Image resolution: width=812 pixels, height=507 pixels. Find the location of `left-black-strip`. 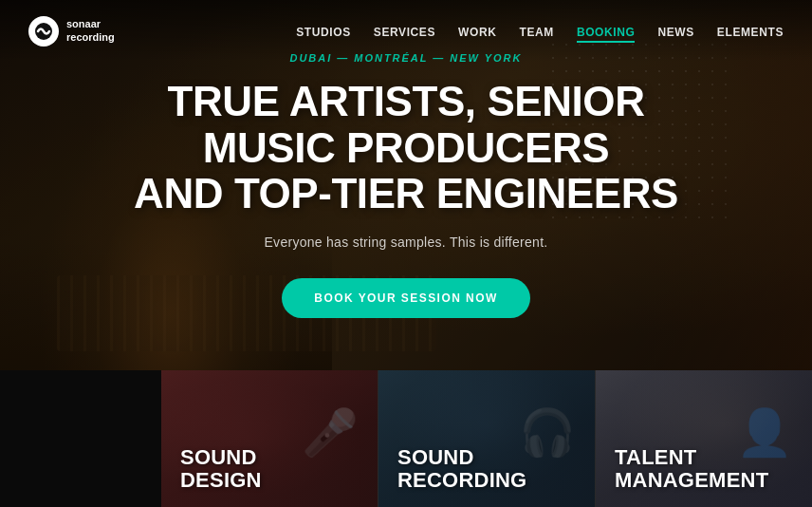

left-black-strip is located at coordinates (81, 439).